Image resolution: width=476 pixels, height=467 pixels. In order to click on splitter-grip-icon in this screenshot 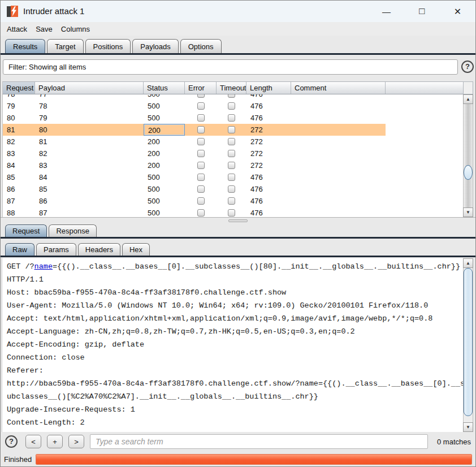, I will do `click(238, 220)`.